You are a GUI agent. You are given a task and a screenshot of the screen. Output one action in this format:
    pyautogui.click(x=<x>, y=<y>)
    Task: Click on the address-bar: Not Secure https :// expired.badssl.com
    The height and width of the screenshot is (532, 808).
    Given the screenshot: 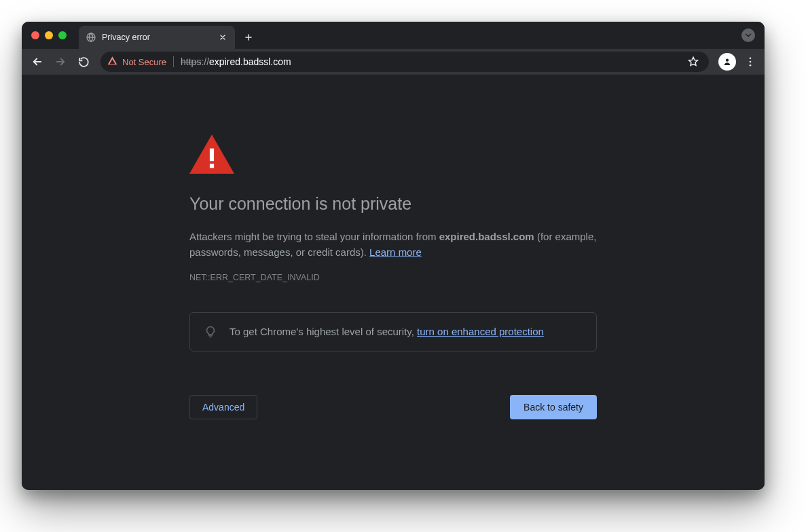 What is the action you would take?
    pyautogui.click(x=405, y=62)
    